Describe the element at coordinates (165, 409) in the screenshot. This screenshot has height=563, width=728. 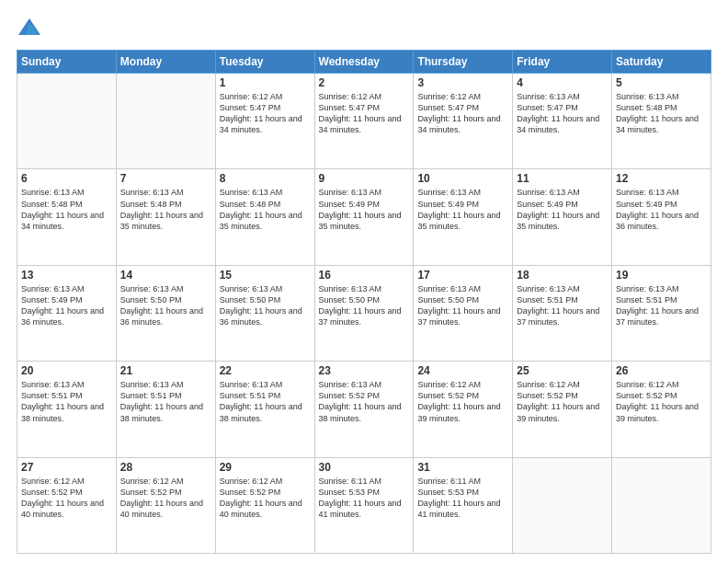
I see `calendar-cell: 21Sunrise: 6:13 AM Sunset: 5:51 PM Dayli…` at that location.